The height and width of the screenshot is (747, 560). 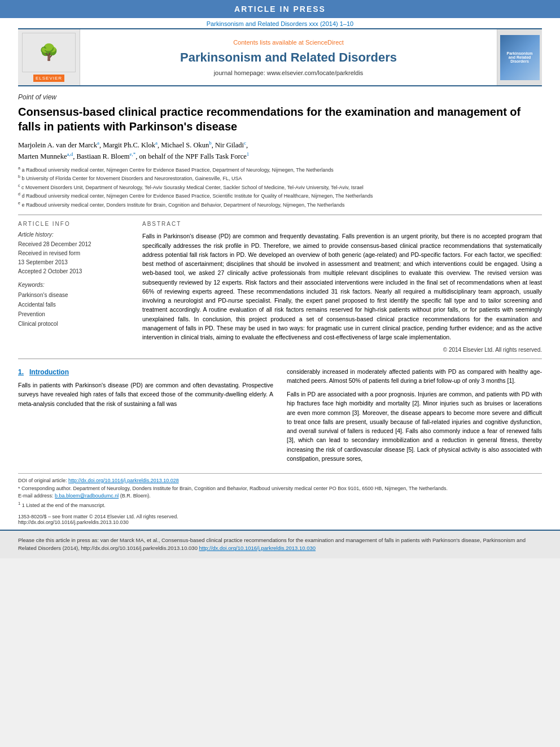 What do you see at coordinates (414, 376) in the screenshot?
I see `intro-paragraph-2: considerably increased in moderately aff…` at bounding box center [414, 376].